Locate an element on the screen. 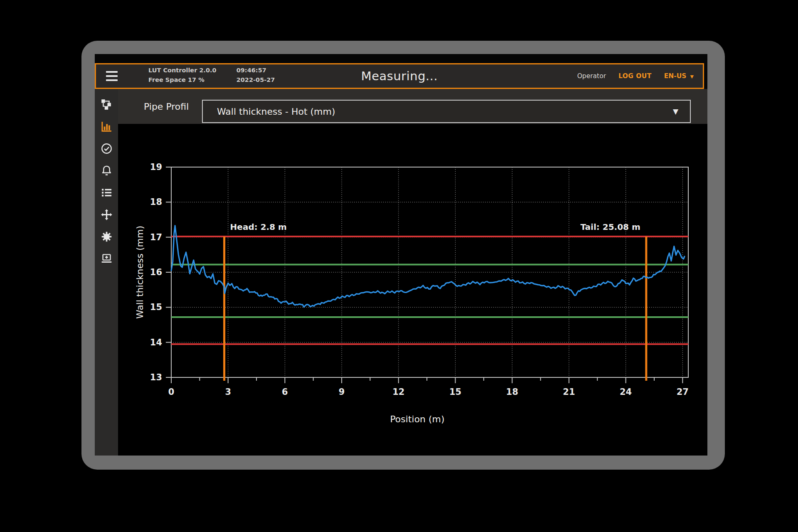 This screenshot has width=798, height=532. system-info: LUT Controller 2.0.0 09:46:57 Free Space… is located at coordinates (212, 75).